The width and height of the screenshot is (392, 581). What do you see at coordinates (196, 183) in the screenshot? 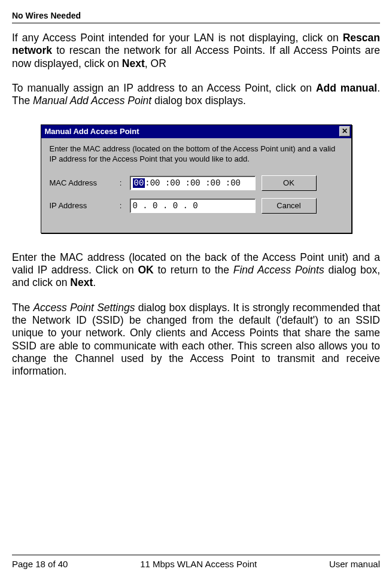
I see `mac-row: MAC Address : 00 :00 :00 :00 :00 :00 OK` at bounding box center [196, 183].